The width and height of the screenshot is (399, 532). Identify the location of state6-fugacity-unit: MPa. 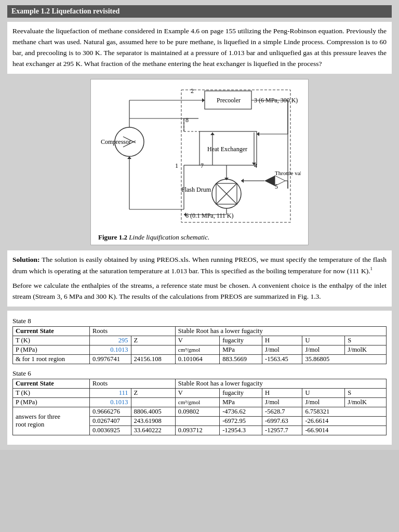
(241, 402).